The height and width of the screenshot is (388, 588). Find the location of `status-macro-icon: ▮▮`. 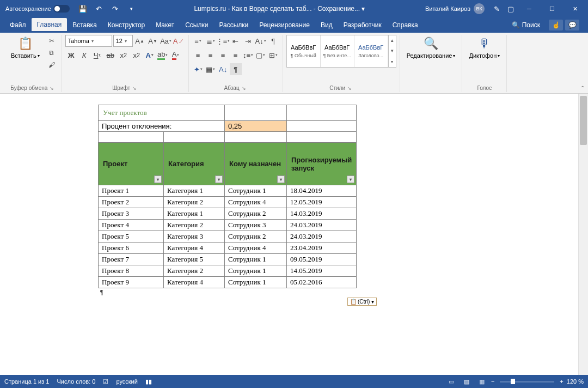

status-macro-icon: ▮▮ is located at coordinates (149, 381).